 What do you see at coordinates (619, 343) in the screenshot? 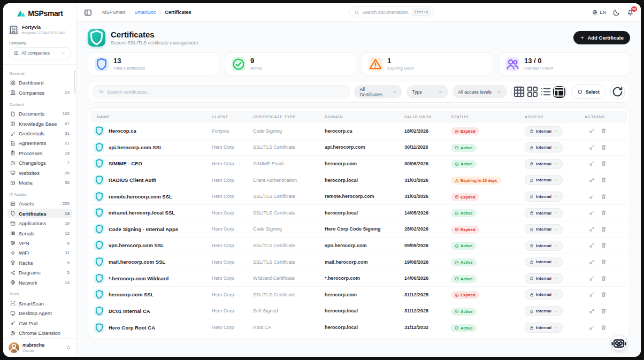
I see `assistant-button` at bounding box center [619, 343].